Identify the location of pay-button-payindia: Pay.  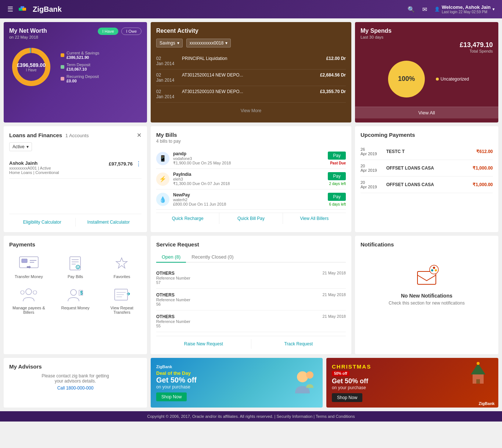
(337, 176).